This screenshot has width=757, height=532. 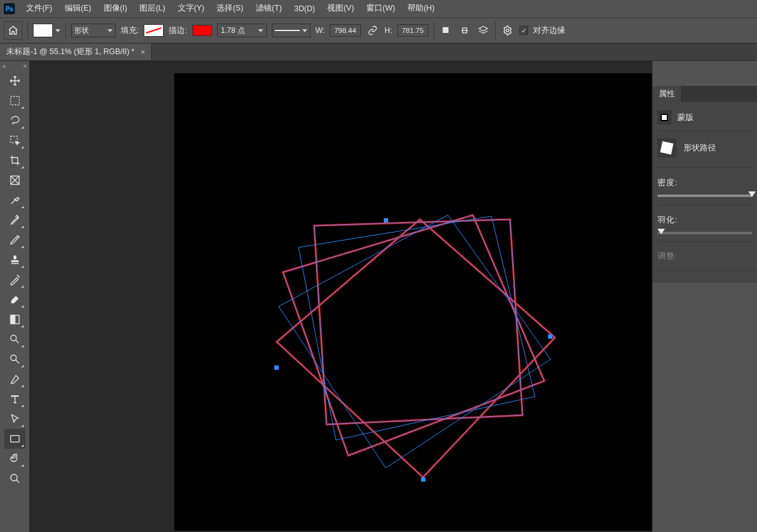 I want to click on stroke-width-select: 1.78 点, so click(x=242, y=30).